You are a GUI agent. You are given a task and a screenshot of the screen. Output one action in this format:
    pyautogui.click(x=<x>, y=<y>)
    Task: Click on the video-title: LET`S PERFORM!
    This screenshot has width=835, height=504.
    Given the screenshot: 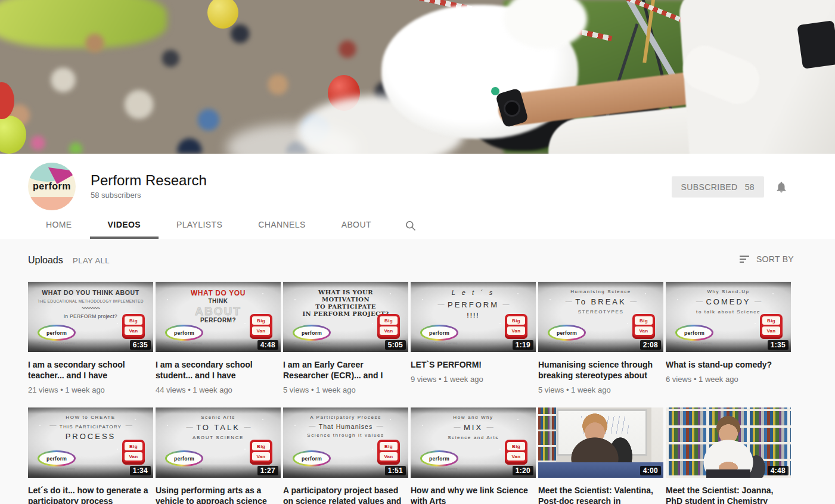 What is the action you would take?
    pyautogui.click(x=473, y=365)
    